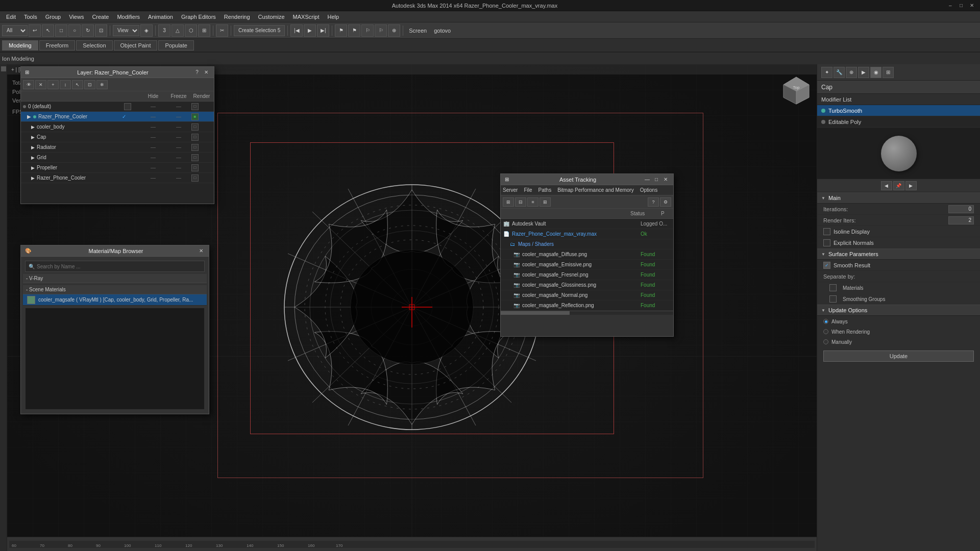 This screenshot has width=980, height=551. Describe the element at coordinates (899, 186) in the screenshot. I see `panel-nav-pin: 📌` at that location.